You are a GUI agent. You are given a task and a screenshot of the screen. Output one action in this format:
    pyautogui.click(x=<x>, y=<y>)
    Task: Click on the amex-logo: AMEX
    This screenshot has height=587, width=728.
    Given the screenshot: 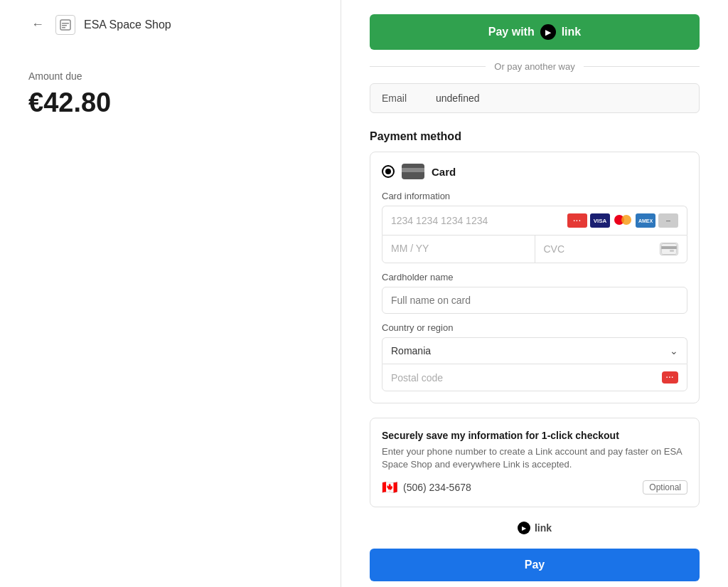 What is the action you would take?
    pyautogui.click(x=646, y=221)
    